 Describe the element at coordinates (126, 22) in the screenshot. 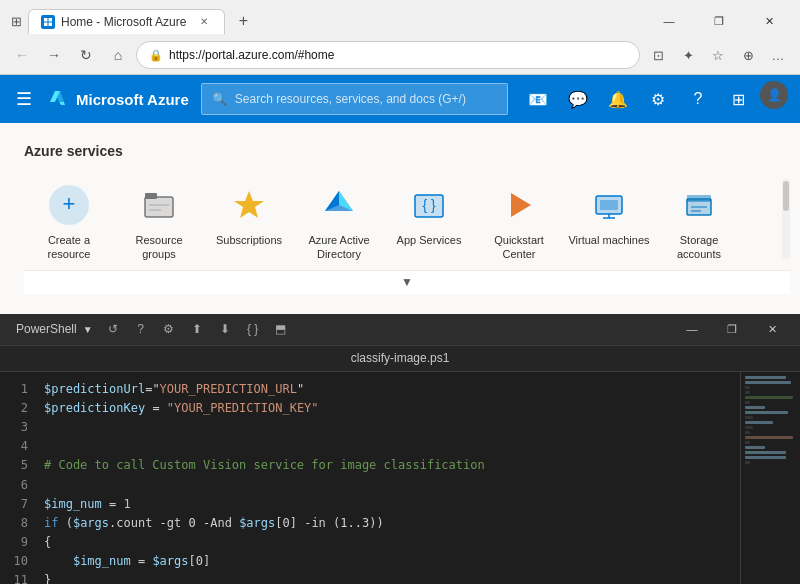

I see `browser-tab-active: Home - Microsoft Azure ✕` at that location.